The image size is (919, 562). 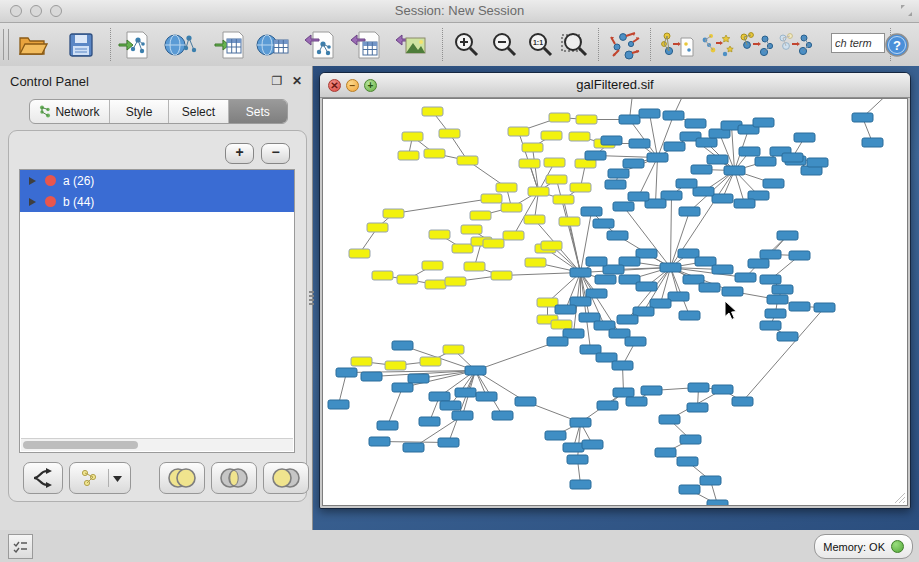 What do you see at coordinates (182, 478) in the screenshot?
I see `union-sets-button` at bounding box center [182, 478].